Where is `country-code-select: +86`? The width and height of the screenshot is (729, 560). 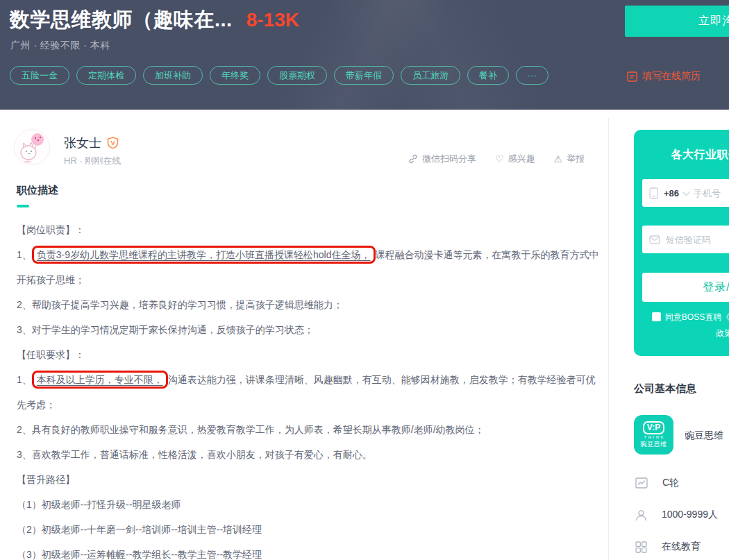 country-code-select: +86 is located at coordinates (676, 193).